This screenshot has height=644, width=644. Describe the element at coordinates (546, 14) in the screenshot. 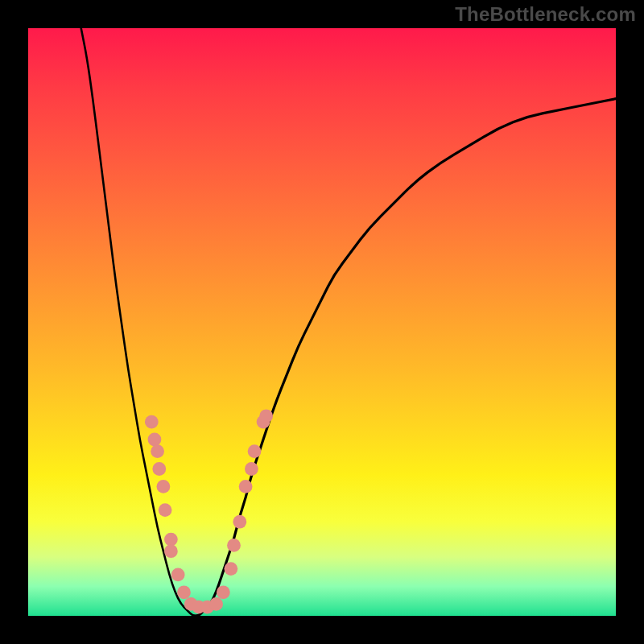

I see `watermark-text: TheBottleneck.com` at that location.